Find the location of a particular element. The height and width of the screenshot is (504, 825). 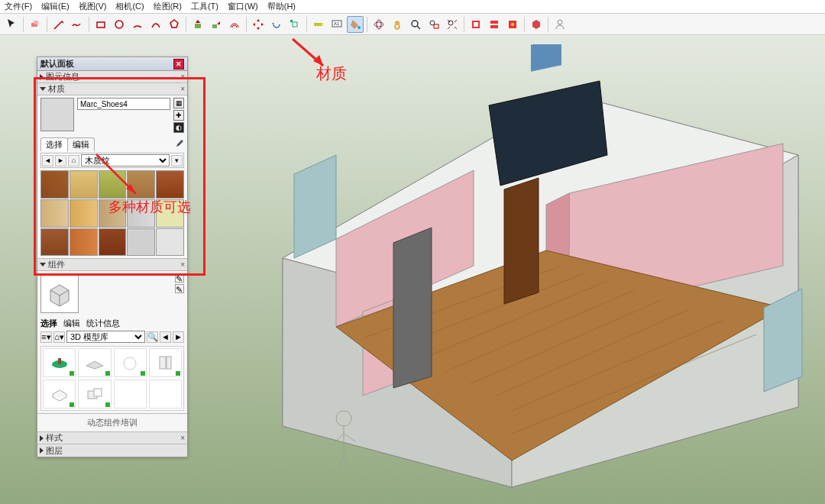

nav-back-icon: ◄ is located at coordinates (47, 160).